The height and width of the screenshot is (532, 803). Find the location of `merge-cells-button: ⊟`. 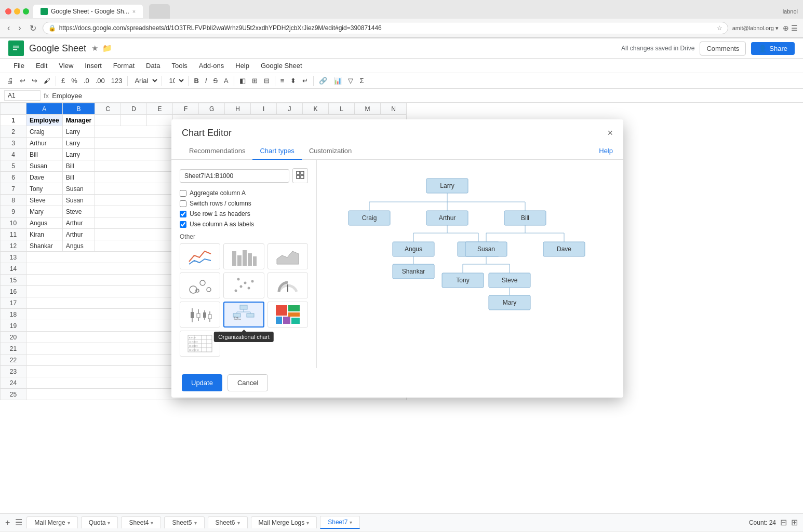

merge-cells-button: ⊟ is located at coordinates (267, 81).